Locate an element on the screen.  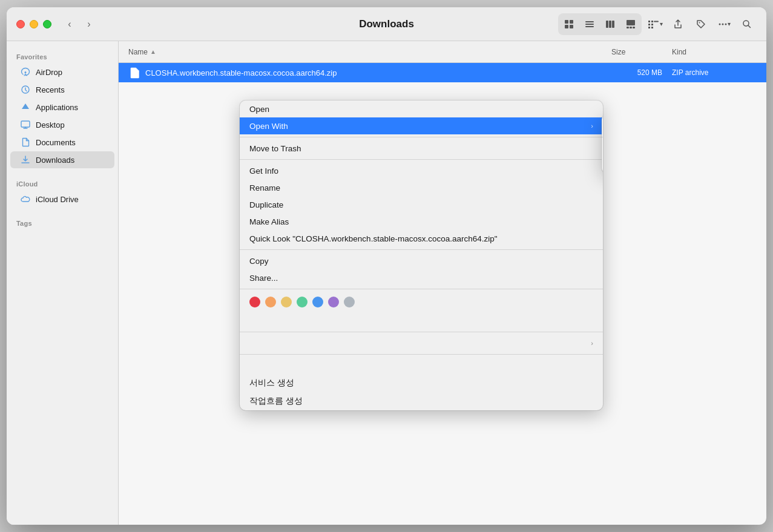
nav-buttons: ‹ › is located at coordinates (79, 24).